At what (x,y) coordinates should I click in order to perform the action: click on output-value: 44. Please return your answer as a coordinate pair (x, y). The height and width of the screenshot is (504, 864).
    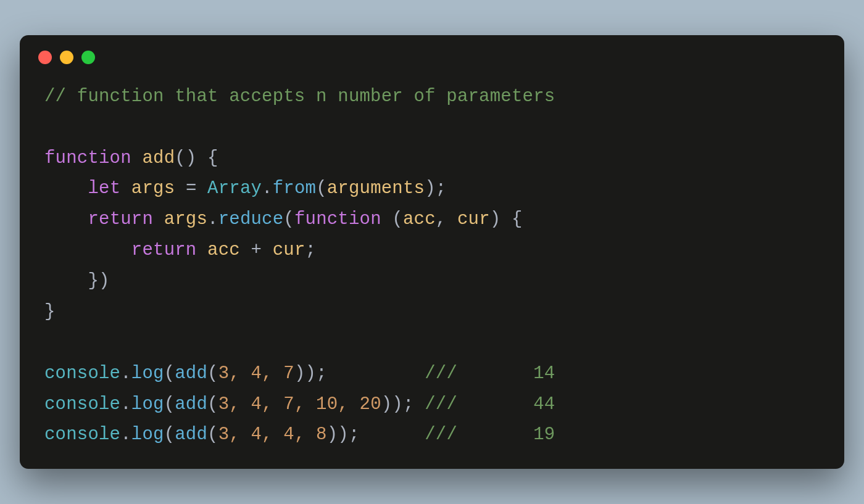
    Looking at the image, I should click on (544, 405).